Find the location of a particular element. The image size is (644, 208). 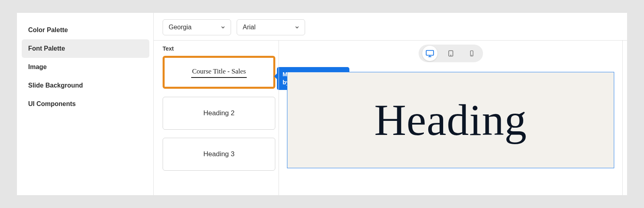

primary-font-select: Georgia is located at coordinates (197, 27).